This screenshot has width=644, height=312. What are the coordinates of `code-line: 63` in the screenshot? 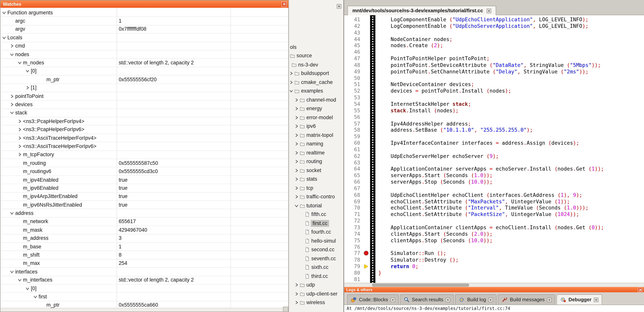 It's located at (494, 162).